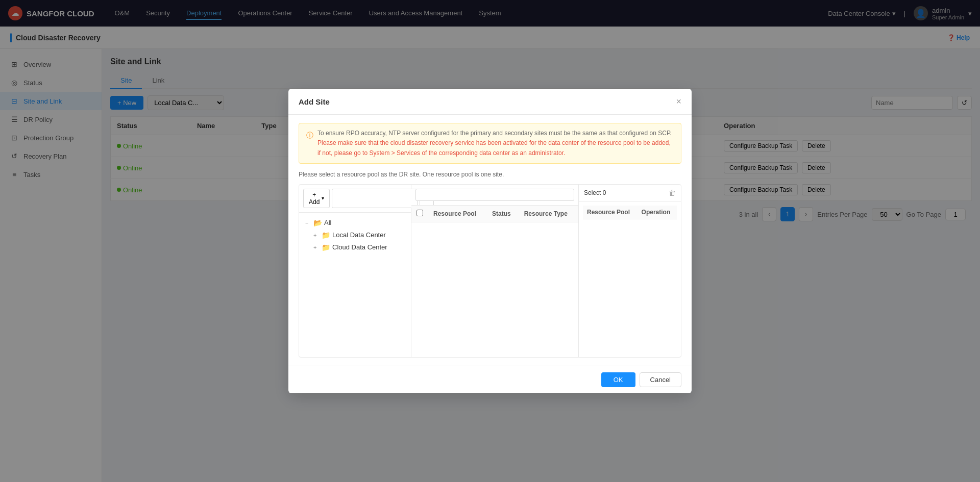 The width and height of the screenshot is (980, 482). What do you see at coordinates (420, 214) in the screenshot?
I see `col-checkbox` at bounding box center [420, 214].